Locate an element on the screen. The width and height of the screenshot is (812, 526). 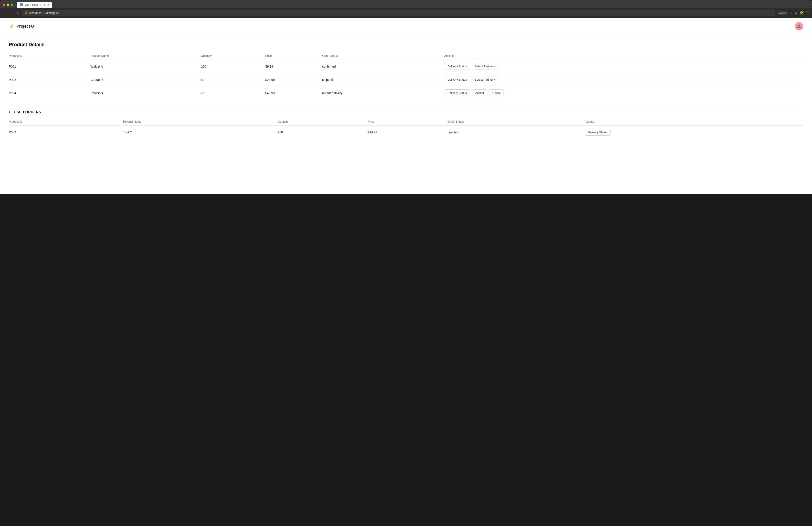
tab-favicon: V is located at coordinates (21, 5).